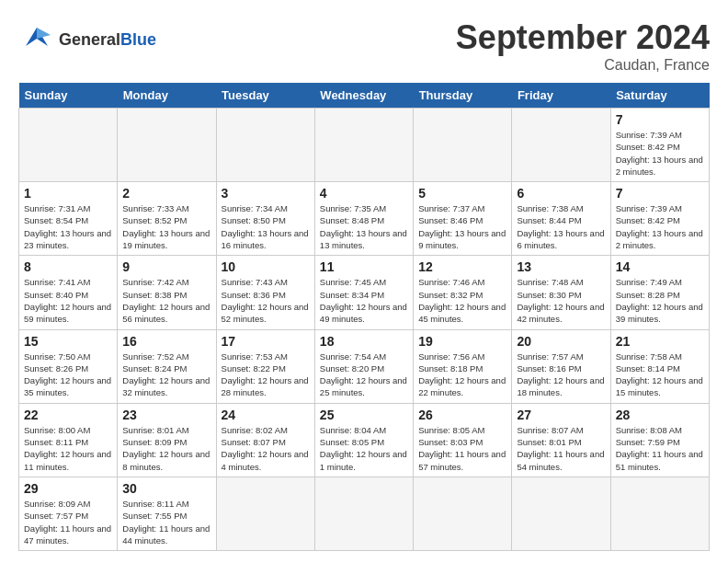  Describe the element at coordinates (364, 219) in the screenshot. I see `calendar-week-row: 1Sunrise: 7:31 AMSunset: 8:54 PMDaylight…` at that location.